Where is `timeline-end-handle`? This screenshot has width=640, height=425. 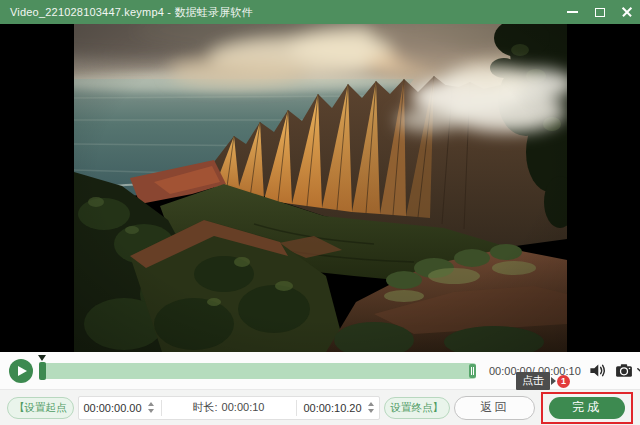 timeline-end-handle is located at coordinates (472, 371).